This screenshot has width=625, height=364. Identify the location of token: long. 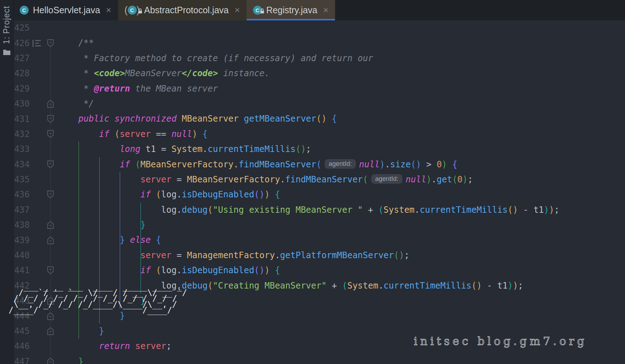
(130, 149).